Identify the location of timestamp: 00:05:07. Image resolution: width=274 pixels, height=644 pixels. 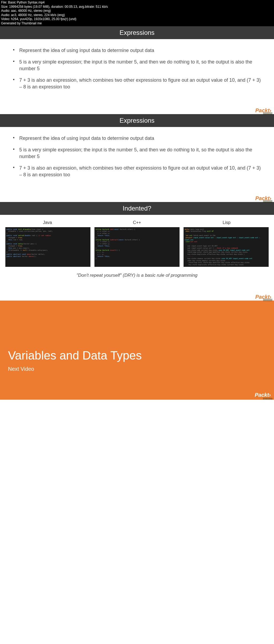
(268, 399).